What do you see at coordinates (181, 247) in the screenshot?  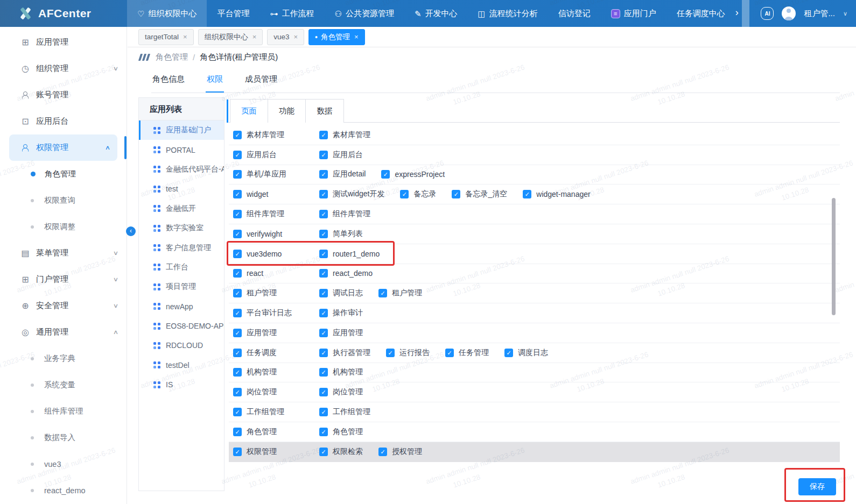 I see `application-item: 客户信息管理` at bounding box center [181, 247].